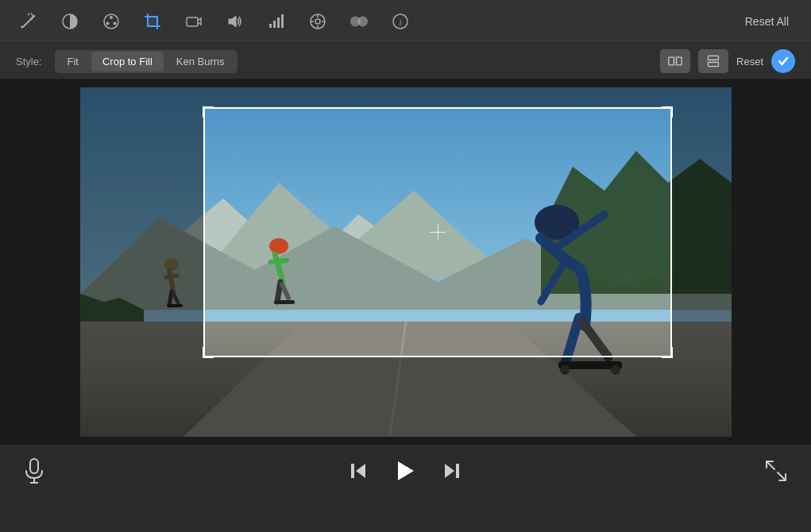 This screenshot has height=532, width=811. I want to click on style-label: Style:, so click(29, 62).